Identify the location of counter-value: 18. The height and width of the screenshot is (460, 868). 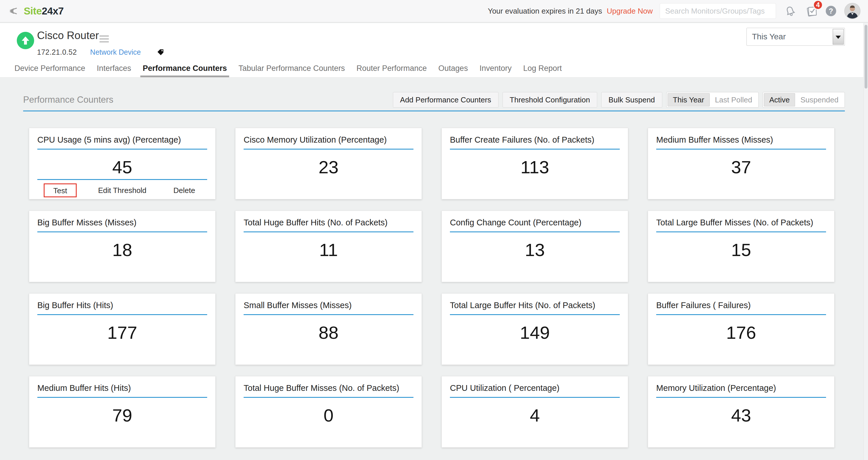
(122, 250).